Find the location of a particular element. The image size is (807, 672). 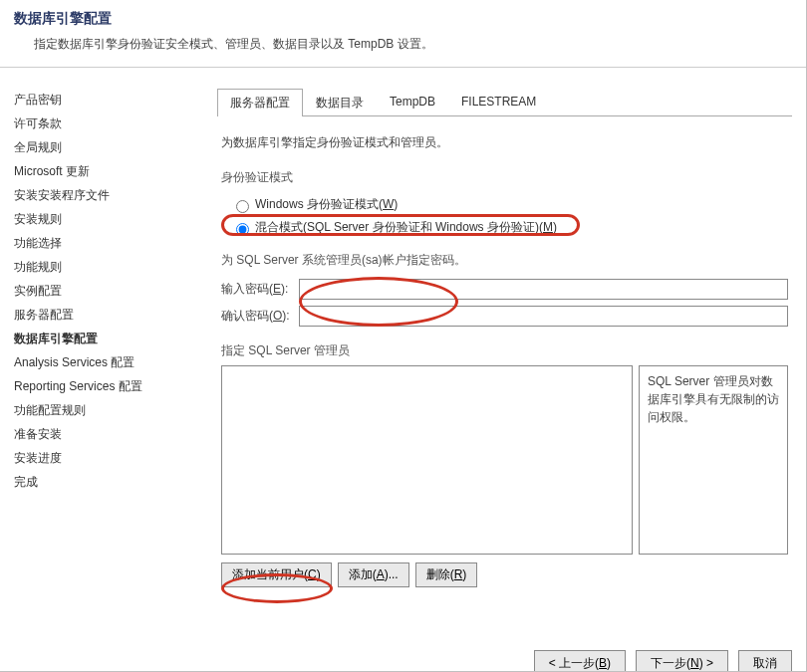

tab-服务器配置: 服务器配置 is located at coordinates (260, 103).